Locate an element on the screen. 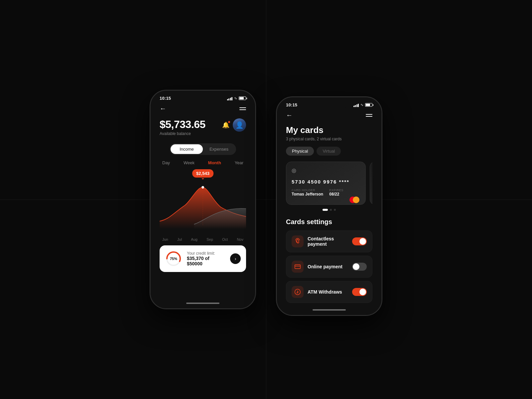 The image size is (532, 399). wifi-icon-2: ∿ is located at coordinates (362, 105).